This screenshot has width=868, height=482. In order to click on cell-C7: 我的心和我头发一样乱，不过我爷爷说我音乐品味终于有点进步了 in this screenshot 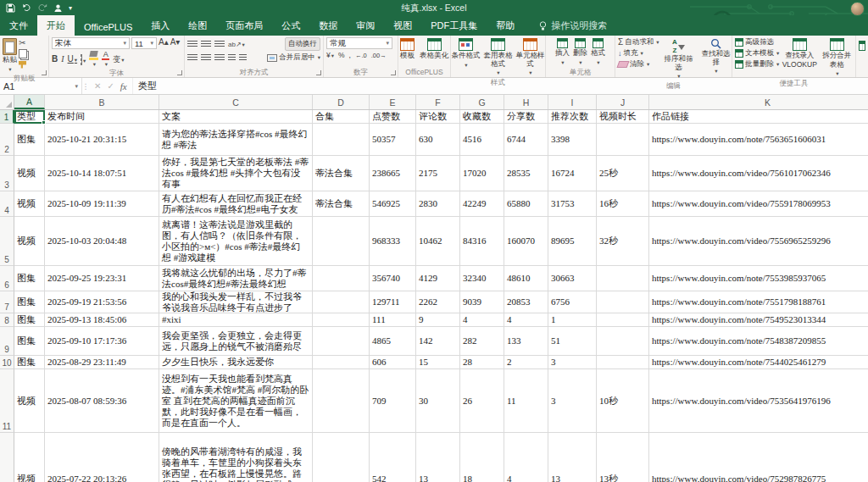, I will do `click(236, 302)`.